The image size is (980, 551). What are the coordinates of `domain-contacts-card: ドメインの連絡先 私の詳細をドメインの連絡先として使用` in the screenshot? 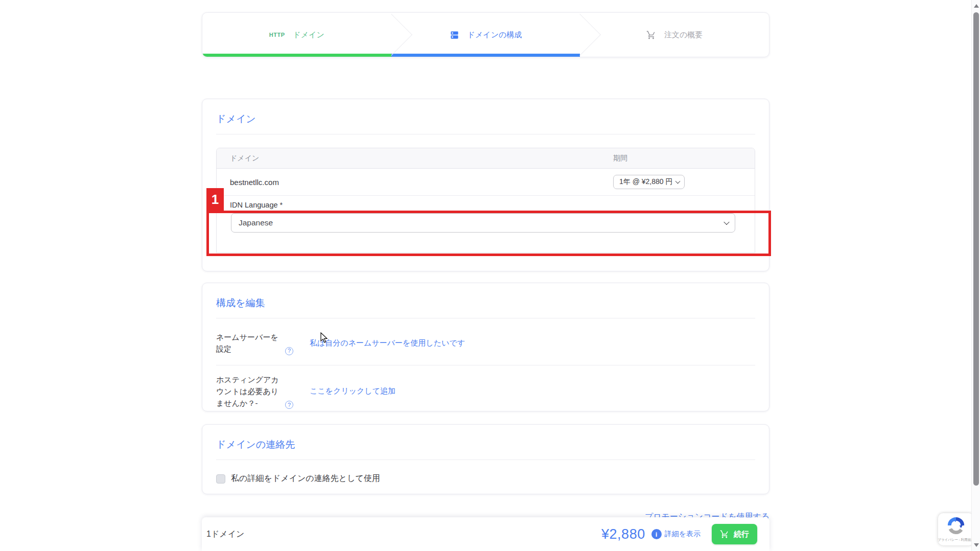 It's located at (485, 459).